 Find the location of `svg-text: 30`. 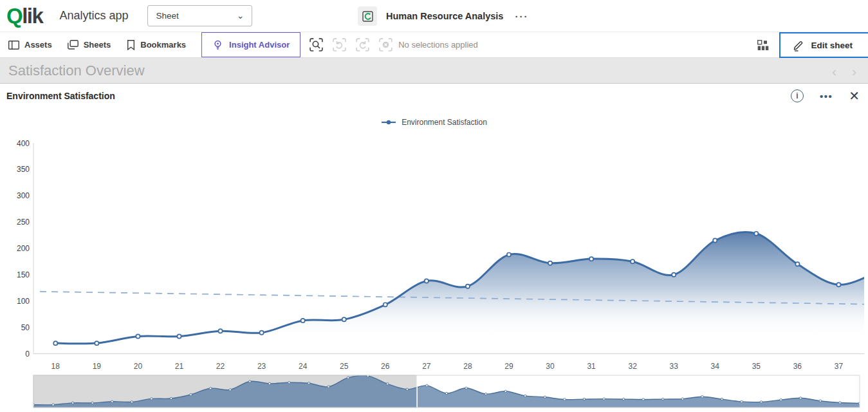

svg-text: 30 is located at coordinates (550, 366).